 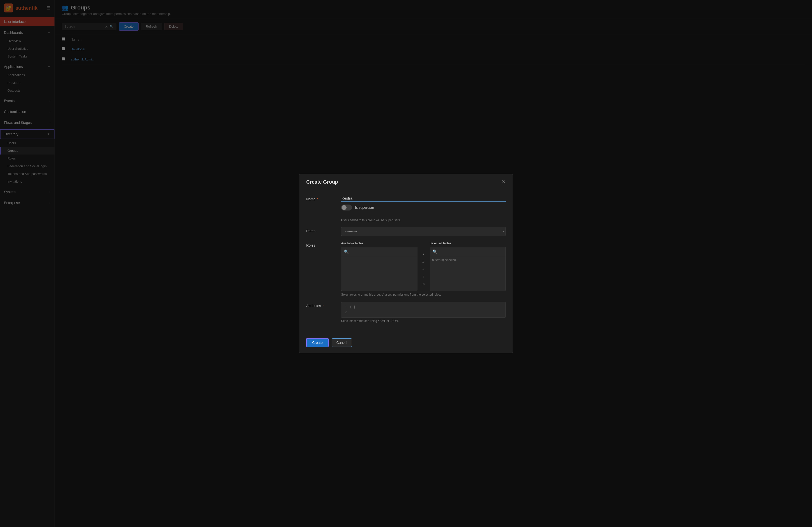 I want to click on parent-field-row: Parent ----------, so click(x=406, y=231).